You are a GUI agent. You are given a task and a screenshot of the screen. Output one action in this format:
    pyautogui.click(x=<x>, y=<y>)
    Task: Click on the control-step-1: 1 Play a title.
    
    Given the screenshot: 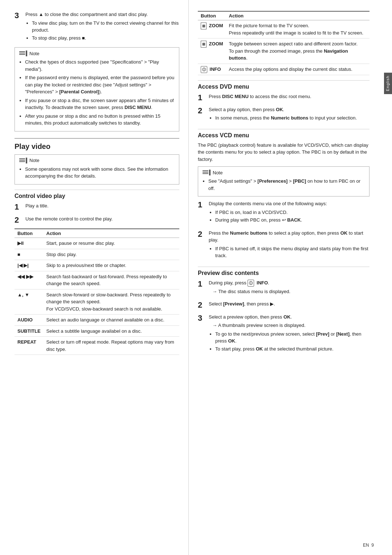 What is the action you would take?
    pyautogui.click(x=97, y=207)
    